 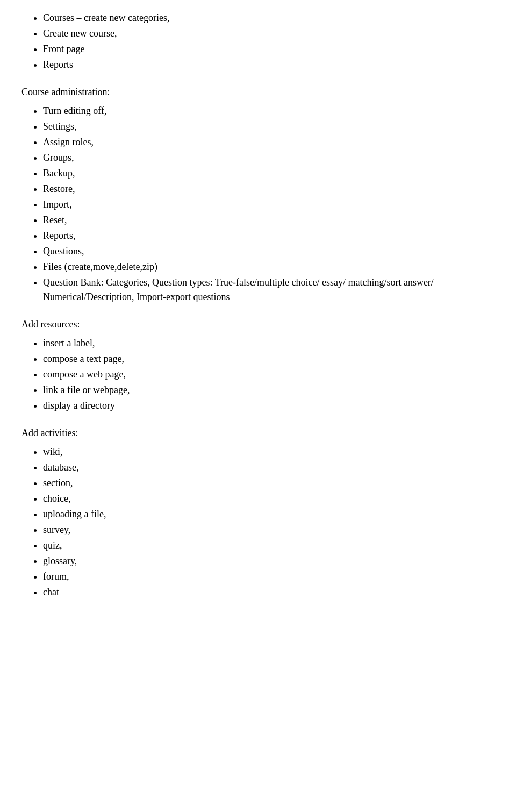 I want to click on list-item: compose a web page,, so click(x=269, y=374).